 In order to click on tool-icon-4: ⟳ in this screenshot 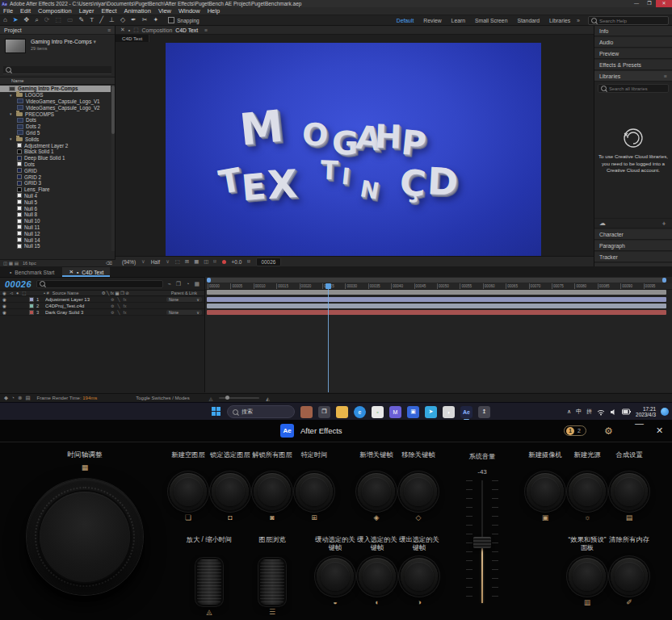, I will do `click(47, 20)`.